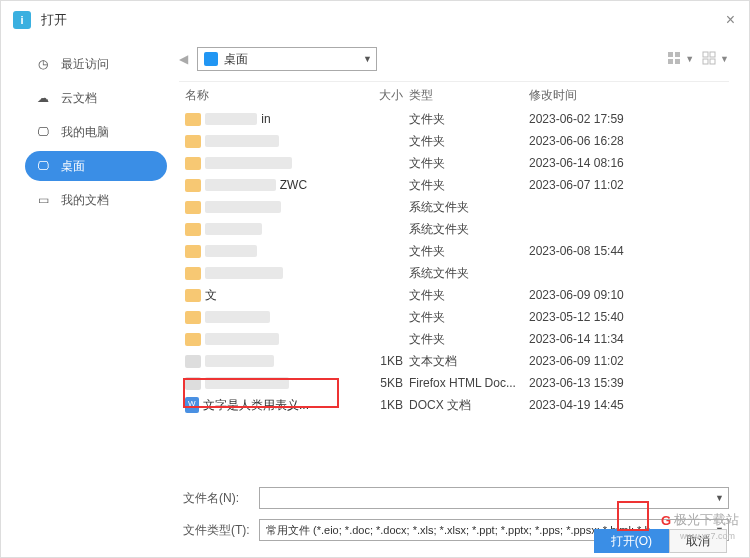  Describe the element at coordinates (185, 59) in the screenshot. I see `back-arrow-icon: ◀` at that location.